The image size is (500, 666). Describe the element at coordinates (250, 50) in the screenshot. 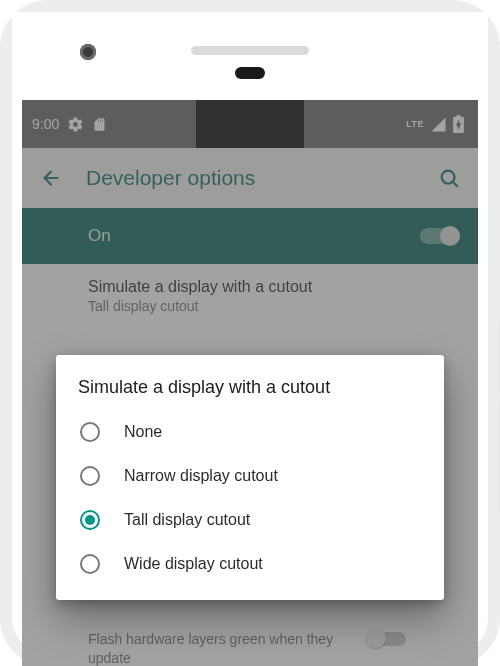

I see `earpiece-speaker` at that location.